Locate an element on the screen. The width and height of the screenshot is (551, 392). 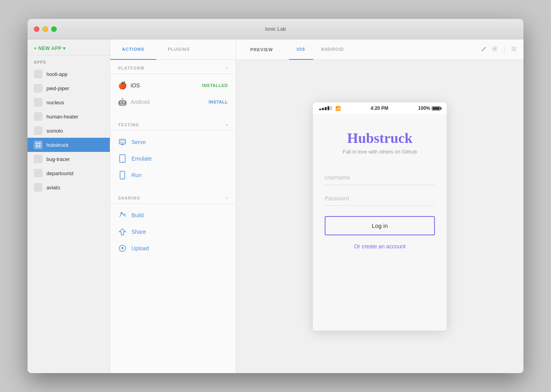
sidebar-item-bug-tracer: bug-tracer is located at coordinates (68, 159).